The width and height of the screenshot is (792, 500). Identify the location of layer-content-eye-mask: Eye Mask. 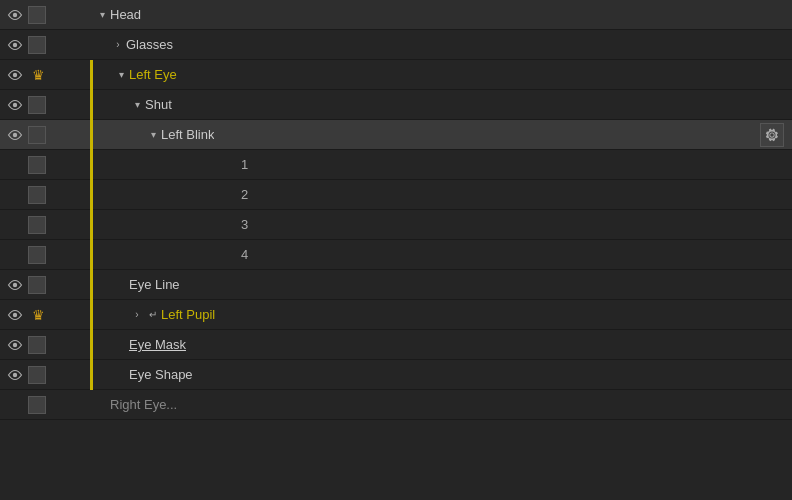
(442, 344).